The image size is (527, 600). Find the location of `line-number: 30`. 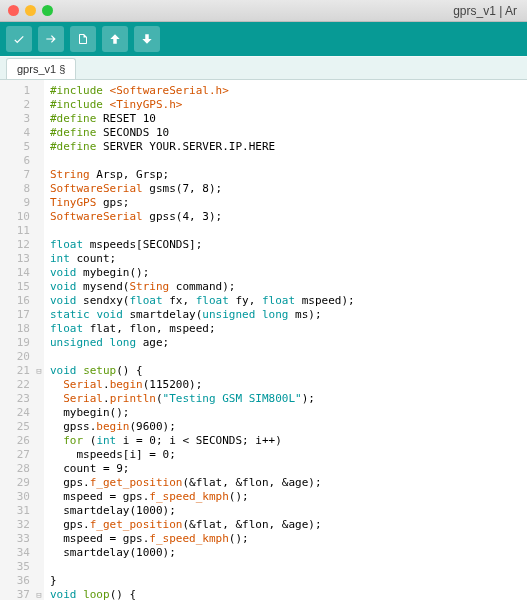

line-number: 30 is located at coordinates (15, 497).